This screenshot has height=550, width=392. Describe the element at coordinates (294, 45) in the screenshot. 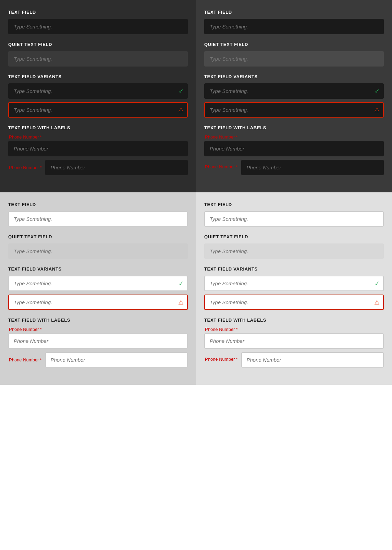

I see `section-label-quiet-2: QUIET TEXT FIELD` at that location.